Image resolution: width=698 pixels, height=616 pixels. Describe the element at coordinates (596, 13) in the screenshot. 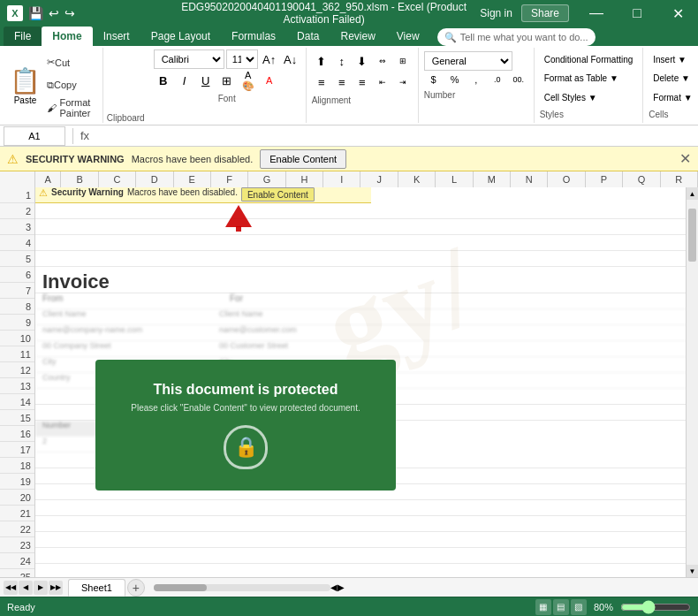

I see `minimize-button: —` at that location.